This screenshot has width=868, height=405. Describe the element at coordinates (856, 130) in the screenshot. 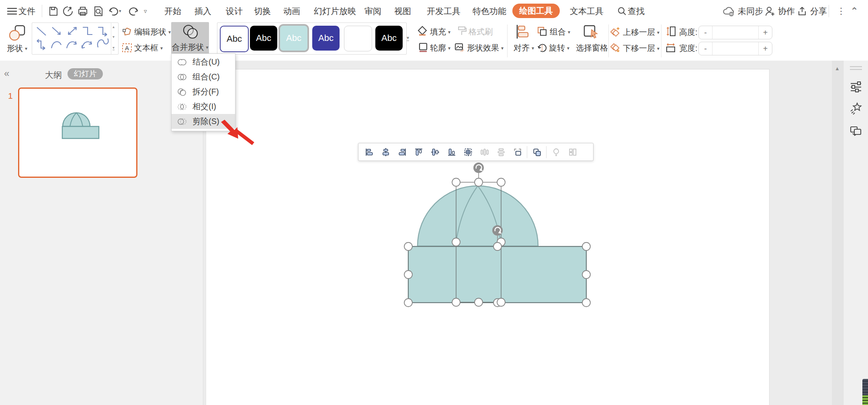

I see `slide-transition-icon` at that location.